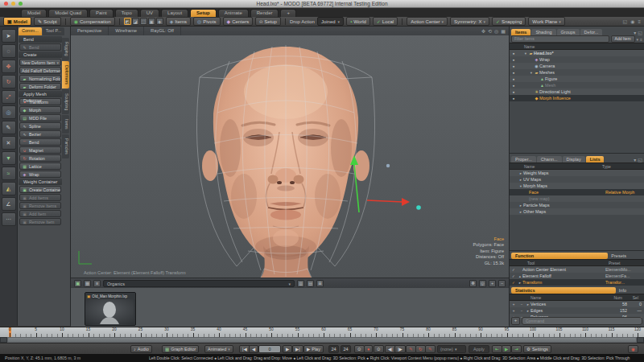 The height and width of the screenshot is (362, 644). Describe the element at coordinates (66, 146) in the screenshot. I see `vertical-tab-particles: Particles` at that location.